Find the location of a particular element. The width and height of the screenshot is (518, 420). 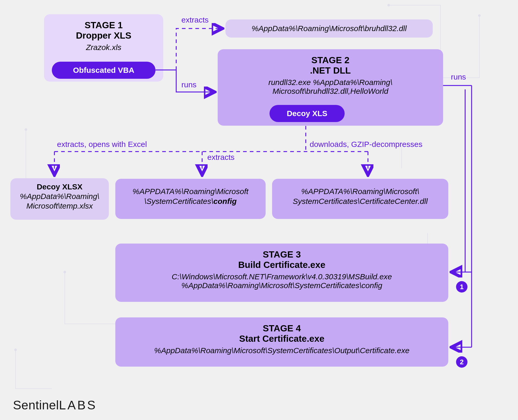

decoy-xlsx-path-l1: %AppData%\Roaming\ is located at coordinates (60, 196).